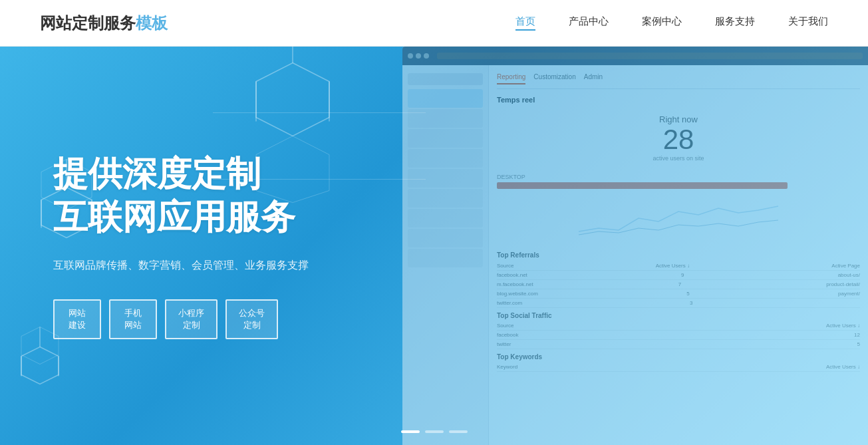 Image resolution: width=868 pixels, height=445 pixels. What do you see at coordinates (192, 319) in the screenshot?
I see `btn-miniapp: 小程序定制` at bounding box center [192, 319].